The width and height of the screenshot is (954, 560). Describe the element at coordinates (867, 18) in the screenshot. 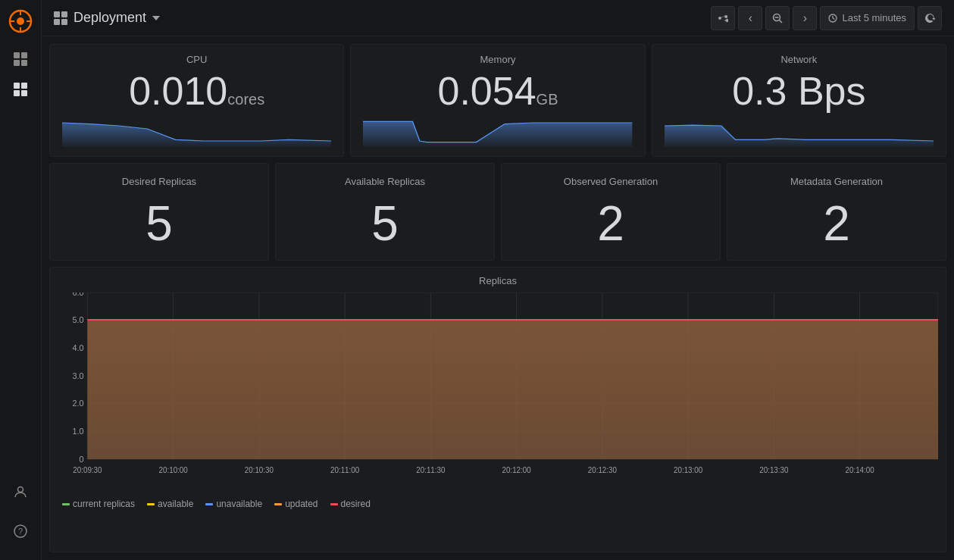

I see `time-range-button: Last 5 minutes` at that location.